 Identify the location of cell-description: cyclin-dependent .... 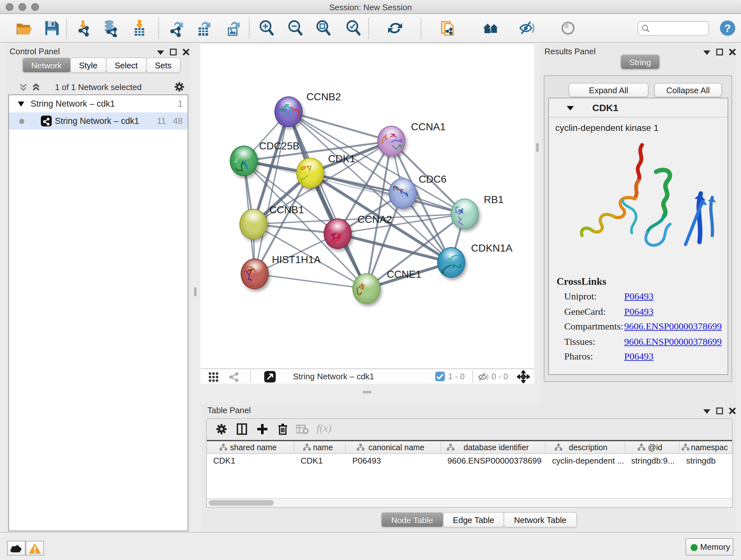
(588, 461).